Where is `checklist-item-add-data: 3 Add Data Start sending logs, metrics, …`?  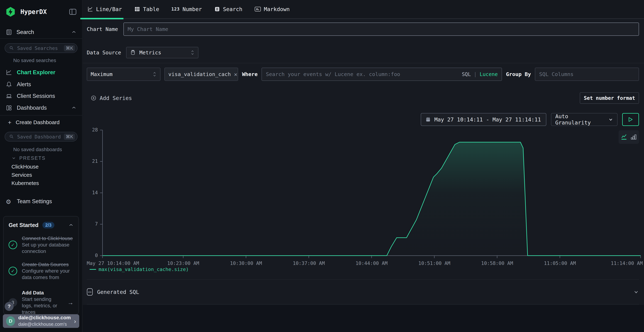 checklist-item-add-data: 3 Add Data Start sending logs, metrics, … is located at coordinates (41, 302).